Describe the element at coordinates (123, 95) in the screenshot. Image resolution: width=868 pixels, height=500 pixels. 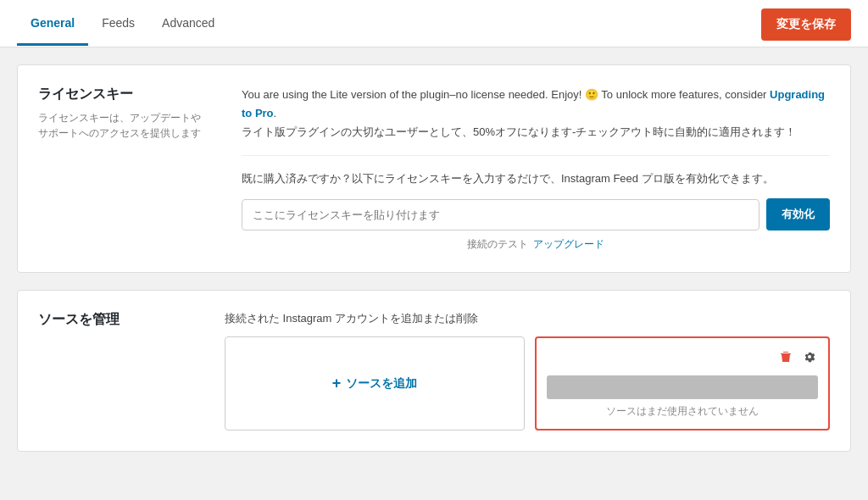
I see `license-heading: ライセンスキー` at that location.